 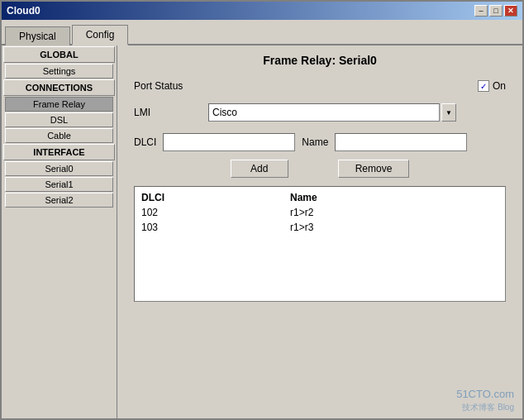 What do you see at coordinates (320, 112) in the screenshot?
I see `lmi-row: LMI Cisco ▼` at bounding box center [320, 112].